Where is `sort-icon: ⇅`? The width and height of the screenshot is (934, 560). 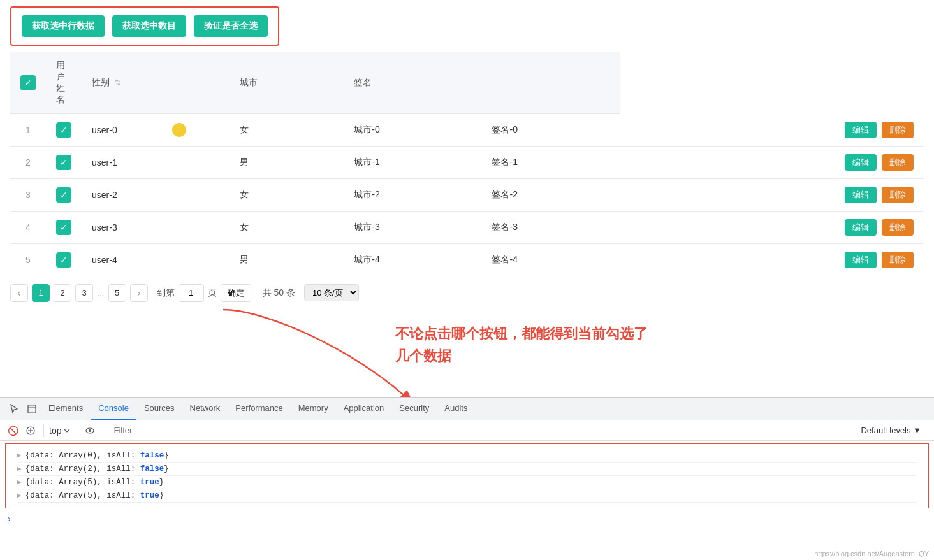
sort-icon: ⇅ is located at coordinates (118, 83).